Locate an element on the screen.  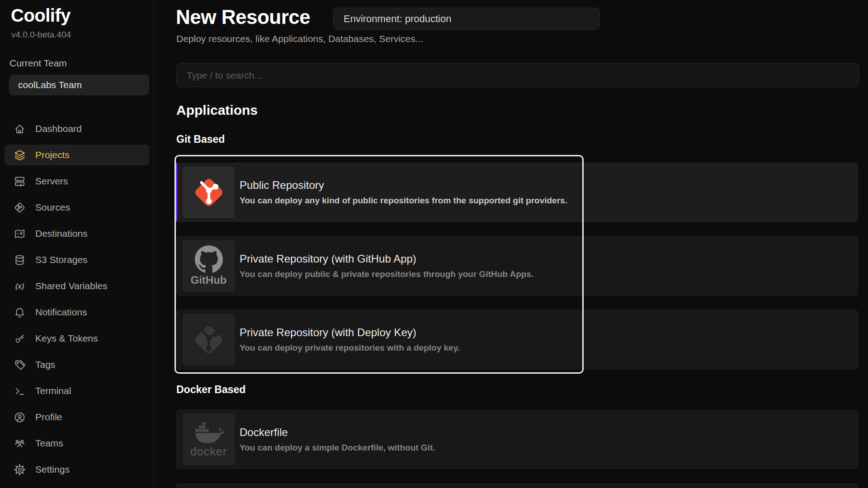
card-description: You can deploy a simple Dockerfile, with… is located at coordinates (337, 448).